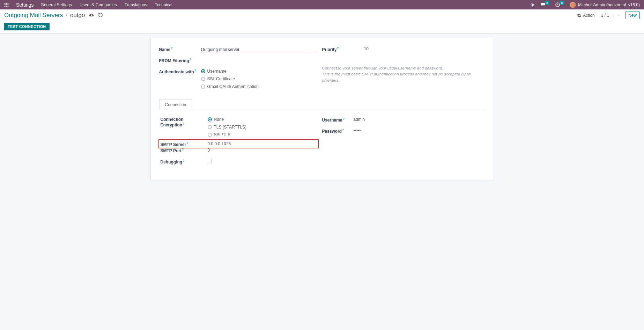  What do you see at coordinates (338, 119) in the screenshot?
I see `username-label: Username?` at bounding box center [338, 119].